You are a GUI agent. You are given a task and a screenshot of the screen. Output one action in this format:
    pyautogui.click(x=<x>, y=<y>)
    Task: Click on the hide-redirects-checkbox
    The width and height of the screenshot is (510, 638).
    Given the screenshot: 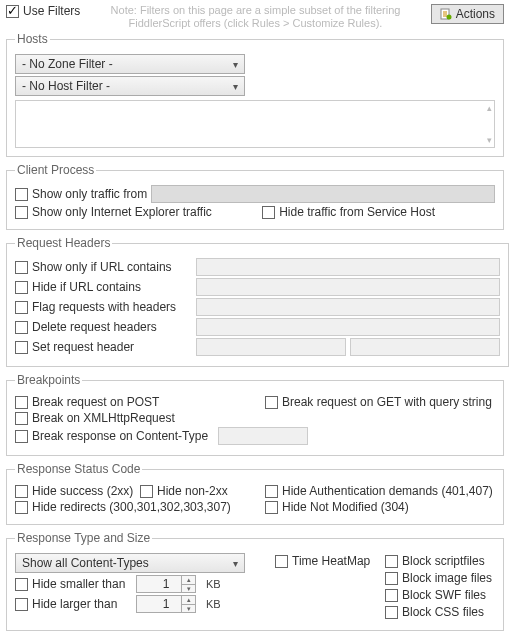 What is the action you would take?
    pyautogui.click(x=22, y=508)
    